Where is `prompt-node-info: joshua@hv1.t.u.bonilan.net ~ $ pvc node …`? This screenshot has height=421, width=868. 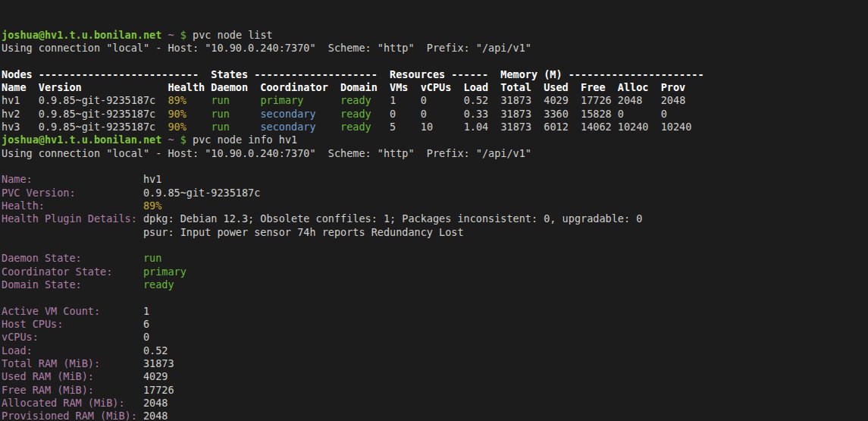
prompt-node-info: joshua@hv1.t.u.bonilan.net ~ $ pvc node … is located at coordinates (435, 140).